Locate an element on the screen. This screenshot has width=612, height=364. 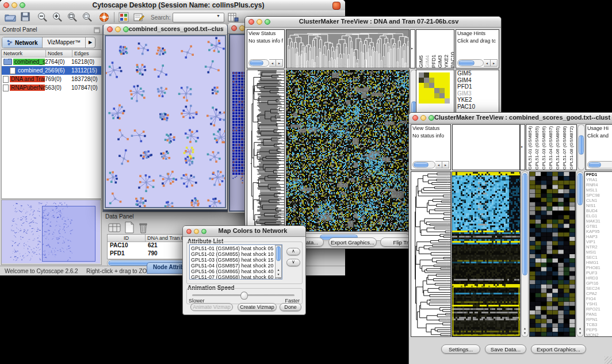
tv2-row-dendrogram is located at coordinates (431, 254).